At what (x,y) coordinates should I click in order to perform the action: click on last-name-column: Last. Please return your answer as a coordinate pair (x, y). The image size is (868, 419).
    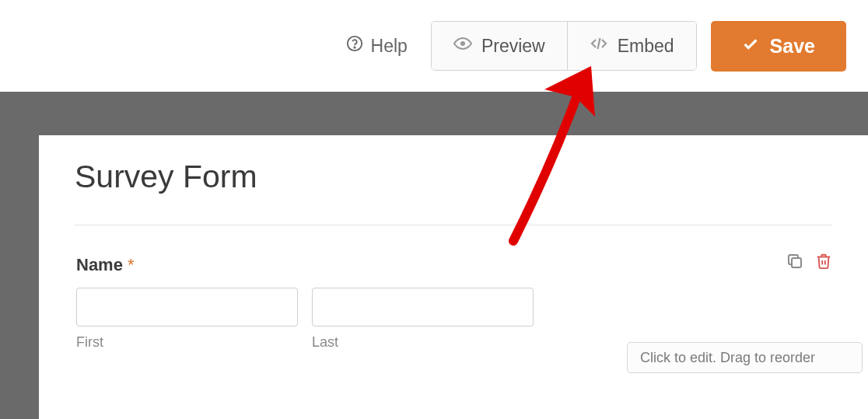
    Looking at the image, I should click on (423, 319).